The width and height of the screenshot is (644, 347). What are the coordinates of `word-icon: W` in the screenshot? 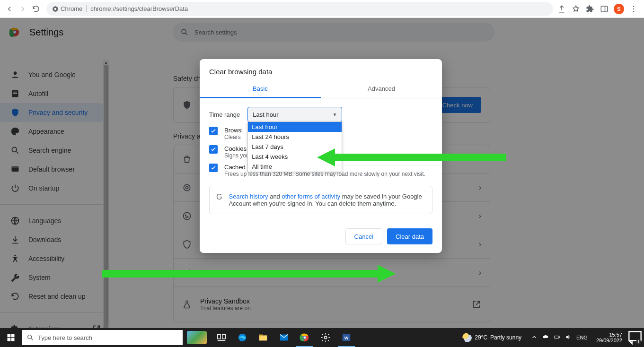 It's located at (346, 338).